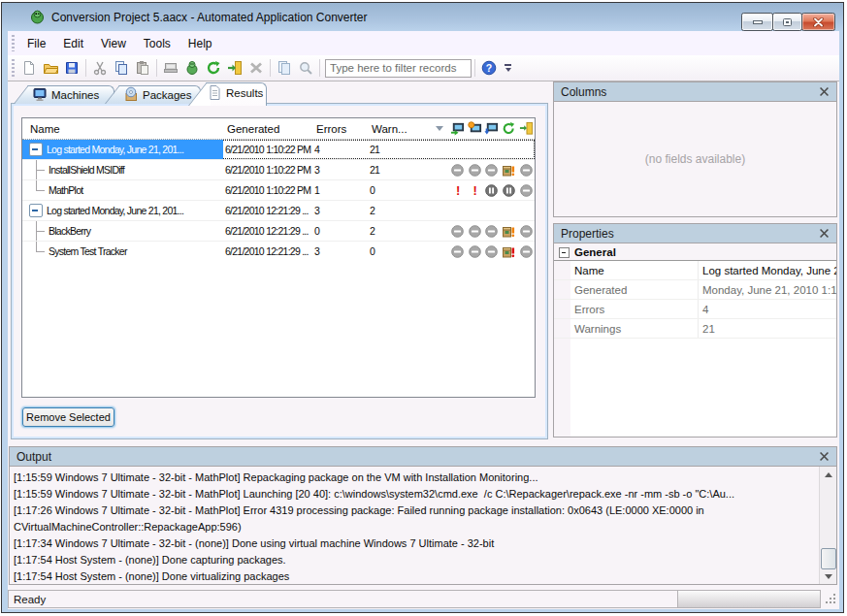 This screenshot has height=616, width=847. I want to click on tab-machines: Machines, so click(64, 95).